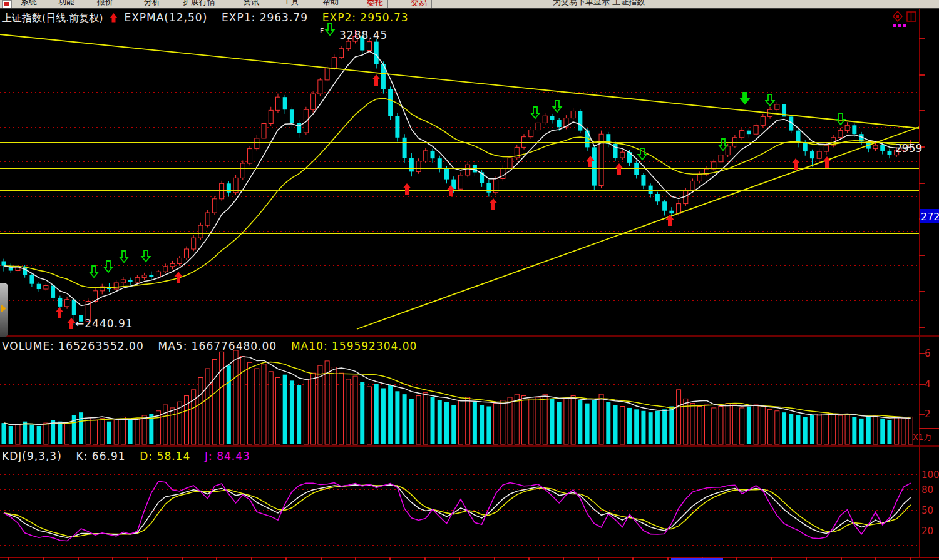 The height and width of the screenshot is (560, 939). What do you see at coordinates (7, 4) in the screenshot?
I see `app-icon` at bounding box center [7, 4].